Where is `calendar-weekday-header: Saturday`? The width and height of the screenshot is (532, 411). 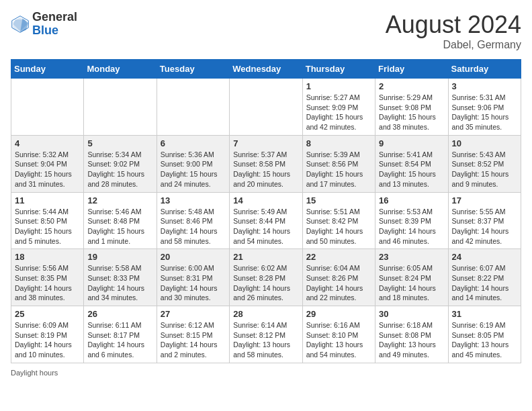
calendar-weekday-header: Saturday is located at coordinates (484, 69).